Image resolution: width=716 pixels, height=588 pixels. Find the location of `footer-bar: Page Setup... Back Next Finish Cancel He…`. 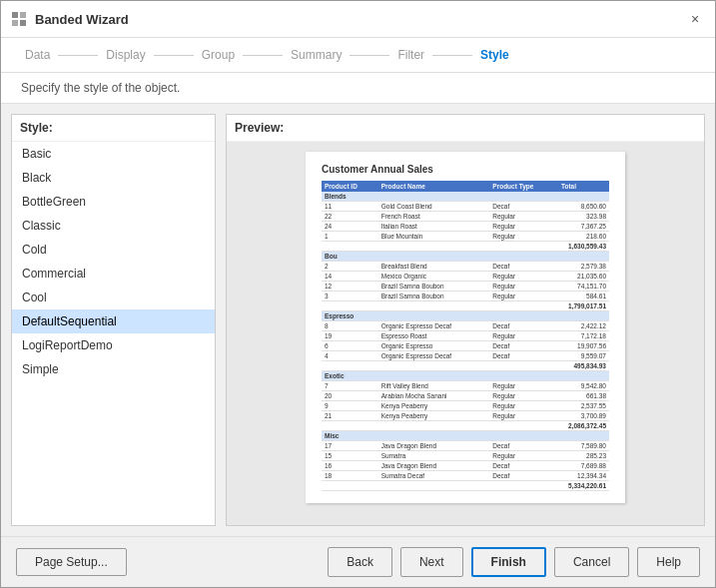

footer-bar: Page Setup... Back Next Finish Cancel He… is located at coordinates (358, 561).